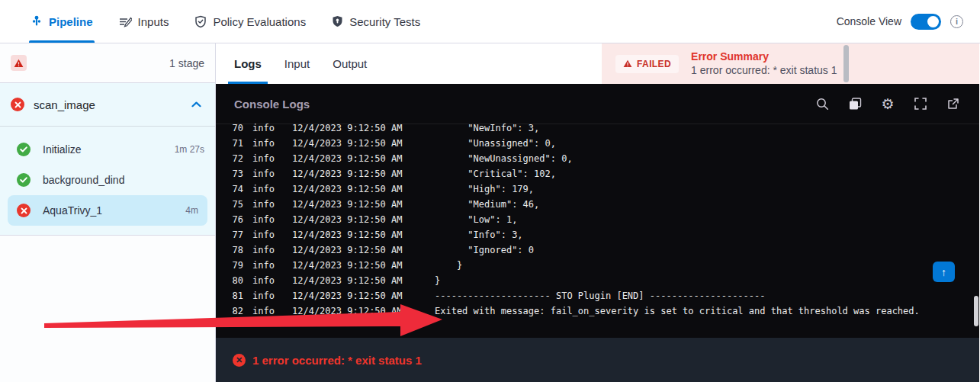 The height and width of the screenshot is (382, 980). I want to click on tab-policy-evaluations: Policy Evaluations, so click(250, 21).